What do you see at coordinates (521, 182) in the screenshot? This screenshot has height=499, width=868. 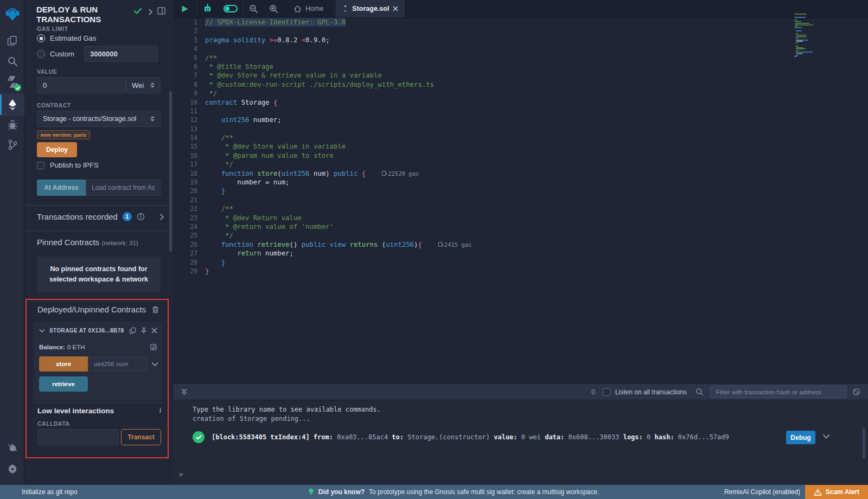 I see `code-line: 19 number = num;` at bounding box center [521, 182].